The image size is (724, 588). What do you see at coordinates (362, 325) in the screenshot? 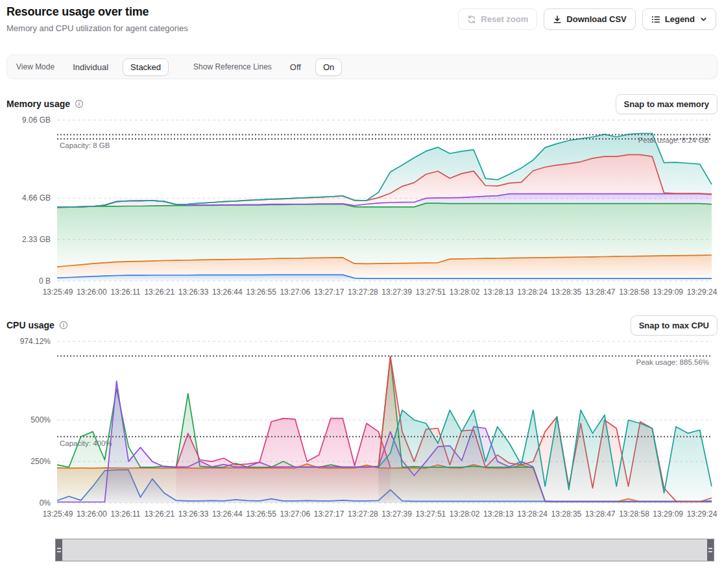
I see `cpu-section-header: CPU usage Snap to max CPU` at bounding box center [362, 325].